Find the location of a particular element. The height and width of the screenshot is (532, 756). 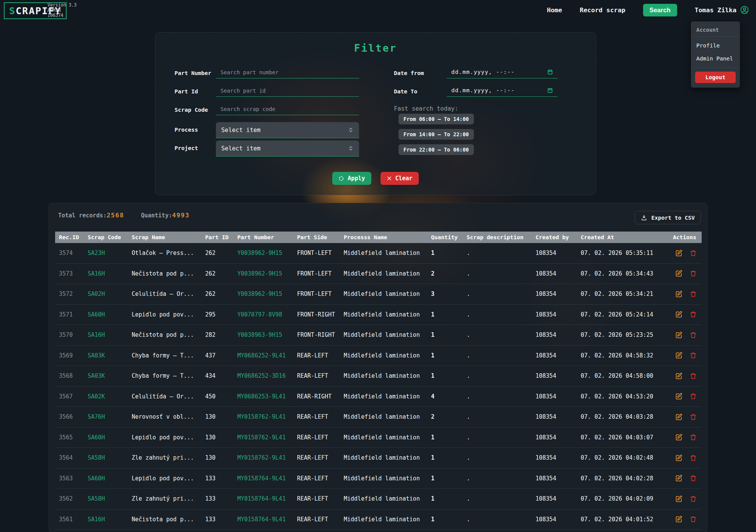

logout-button: Logout is located at coordinates (715, 77).